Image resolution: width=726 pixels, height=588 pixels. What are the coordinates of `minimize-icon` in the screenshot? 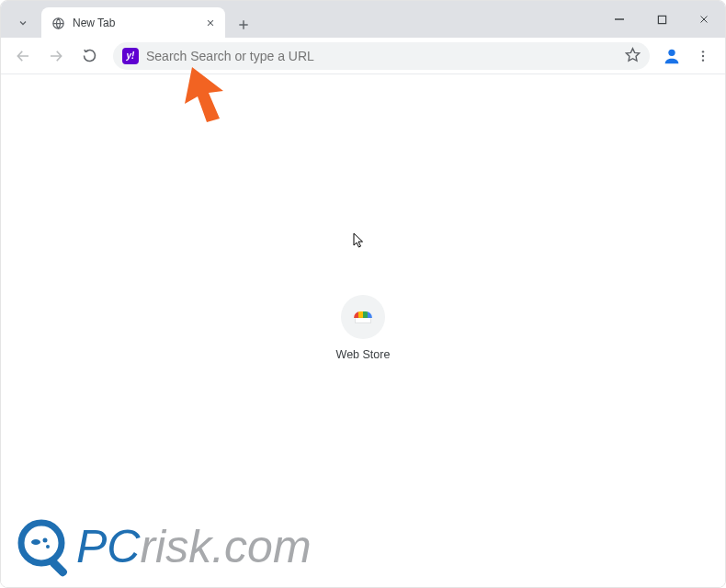 It's located at (619, 19).